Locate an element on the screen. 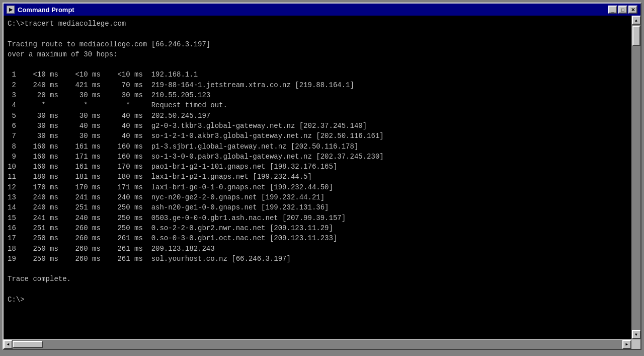 The height and width of the screenshot is (356, 644). horizontal-scrollbar-bar: ◀ ▶ is located at coordinates (322, 344).